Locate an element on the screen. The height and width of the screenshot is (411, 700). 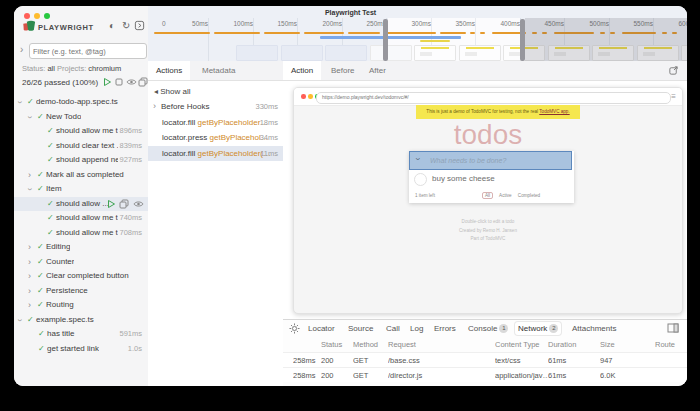
action-name: locator.press is located at coordinates (184, 138).